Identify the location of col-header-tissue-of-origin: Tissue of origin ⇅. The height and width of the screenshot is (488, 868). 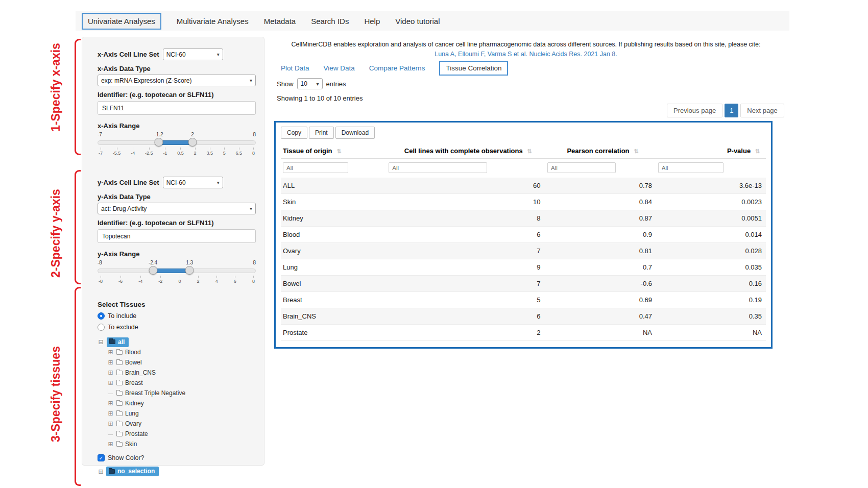
(336, 151).